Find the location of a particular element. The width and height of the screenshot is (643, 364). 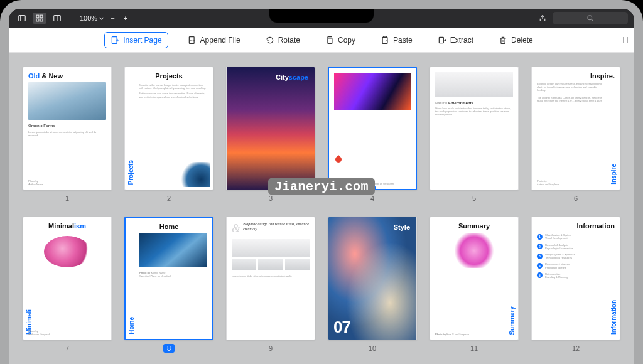

search-input is located at coordinates (590, 18).